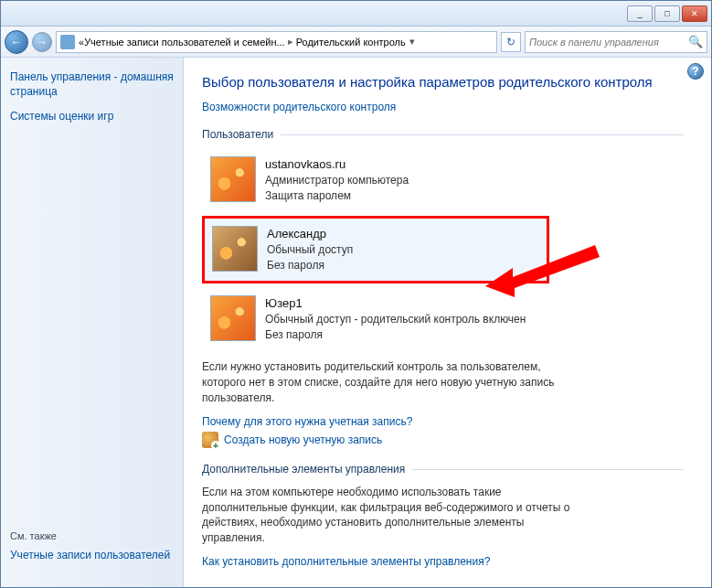 The height and width of the screenshot is (588, 712). I want to click on nav-back-button: ←, so click(16, 42).